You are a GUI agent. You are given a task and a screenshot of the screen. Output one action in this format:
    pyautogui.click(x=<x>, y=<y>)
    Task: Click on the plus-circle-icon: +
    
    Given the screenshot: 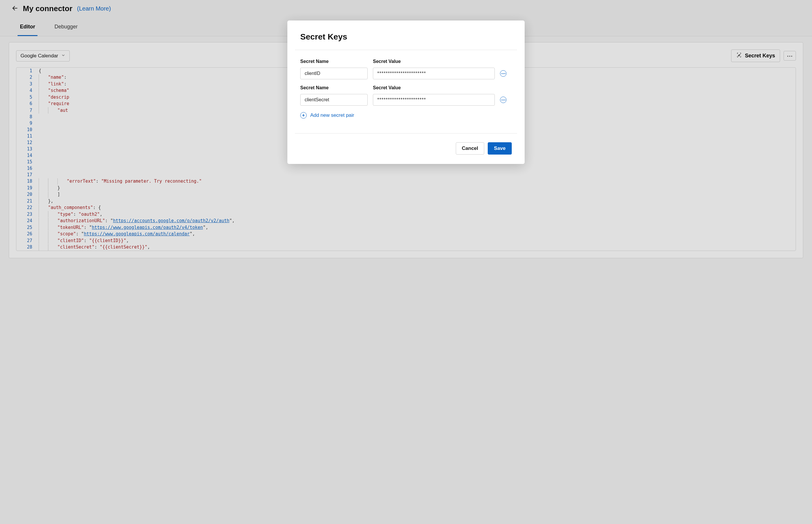 What is the action you would take?
    pyautogui.click(x=304, y=115)
    